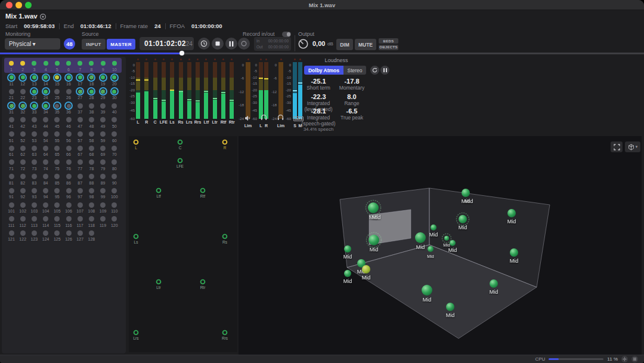  I want to click on monitoring-select: Physical ▾, so click(32, 44).